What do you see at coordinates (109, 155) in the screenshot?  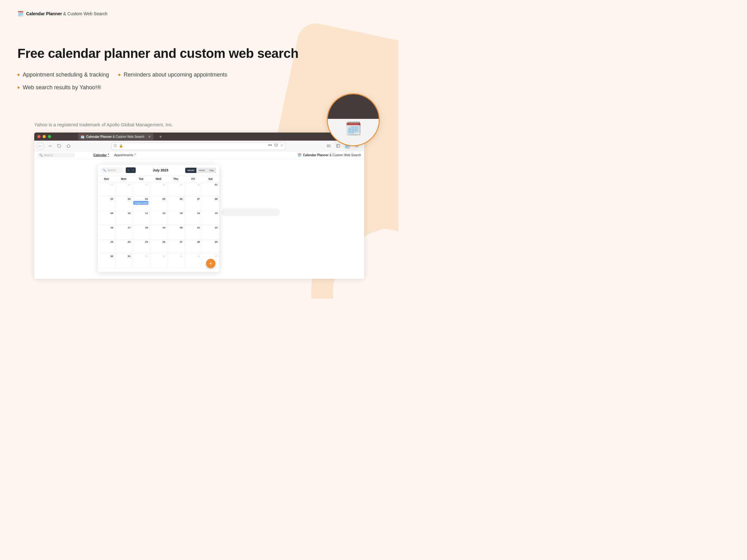 I see `chevron-up-icon: ˄` at bounding box center [109, 155].